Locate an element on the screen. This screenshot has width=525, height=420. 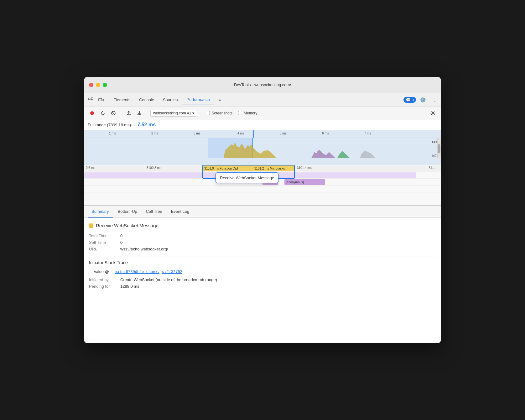
toolbar-right is located at coordinates (433, 113).